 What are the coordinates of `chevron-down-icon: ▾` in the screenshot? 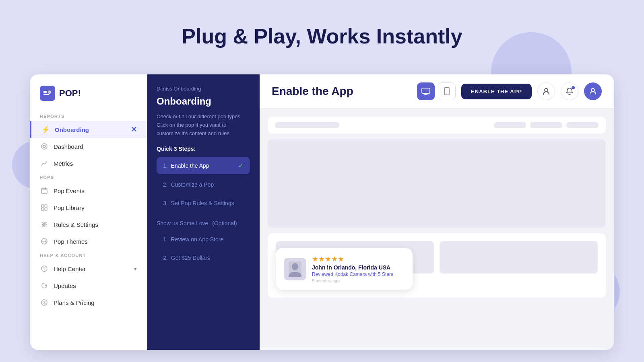 It's located at (135, 269).